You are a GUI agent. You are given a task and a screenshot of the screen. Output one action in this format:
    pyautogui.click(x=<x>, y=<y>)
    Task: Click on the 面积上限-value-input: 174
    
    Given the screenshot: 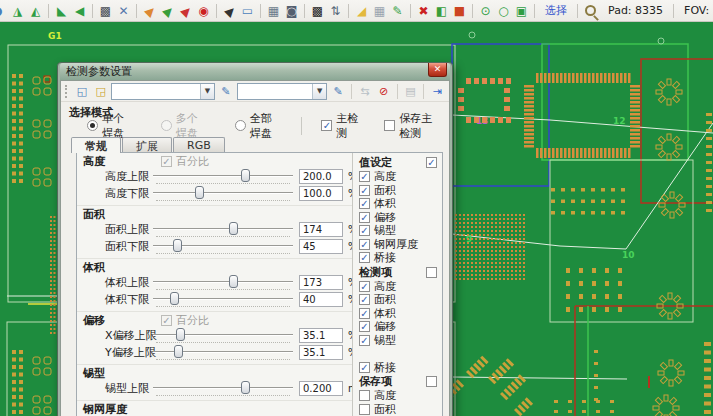 What is the action you would take?
    pyautogui.click(x=321, y=230)
    